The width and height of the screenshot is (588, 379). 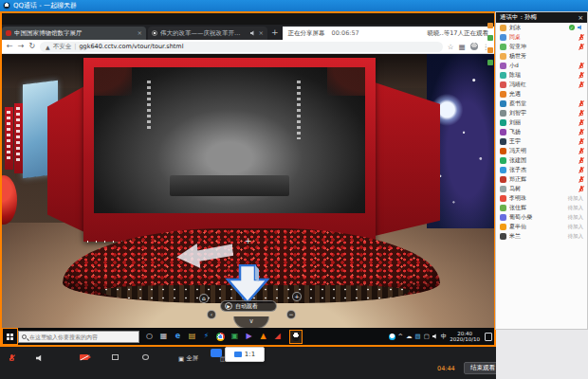 I want to click on cortana-icon: ○, so click(x=150, y=336).